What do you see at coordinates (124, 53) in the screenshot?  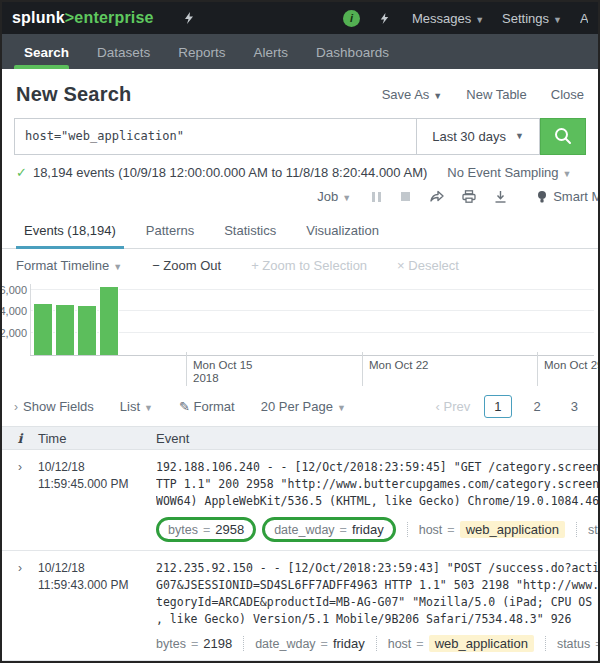 I see `nav-tab-datasets: Datasets` at bounding box center [124, 53].